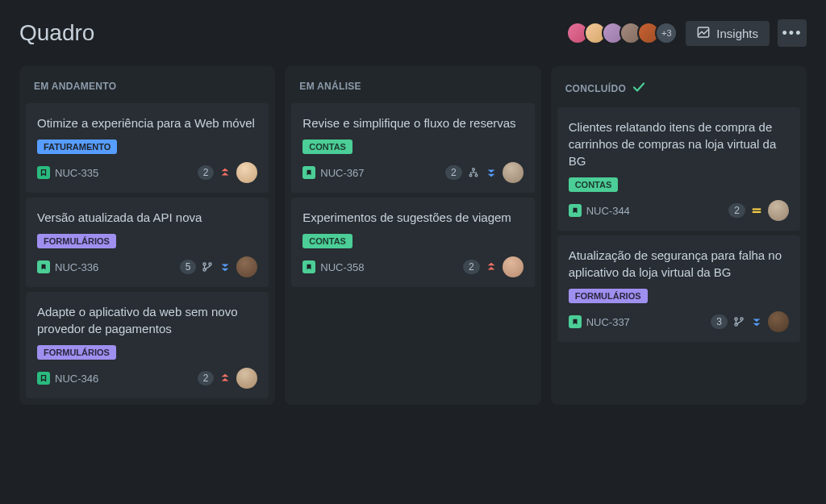 The image size is (826, 504). Describe the element at coordinates (413, 123) in the screenshot. I see `card-title: Revise e simplifique o fluxo de reservas` at that location.